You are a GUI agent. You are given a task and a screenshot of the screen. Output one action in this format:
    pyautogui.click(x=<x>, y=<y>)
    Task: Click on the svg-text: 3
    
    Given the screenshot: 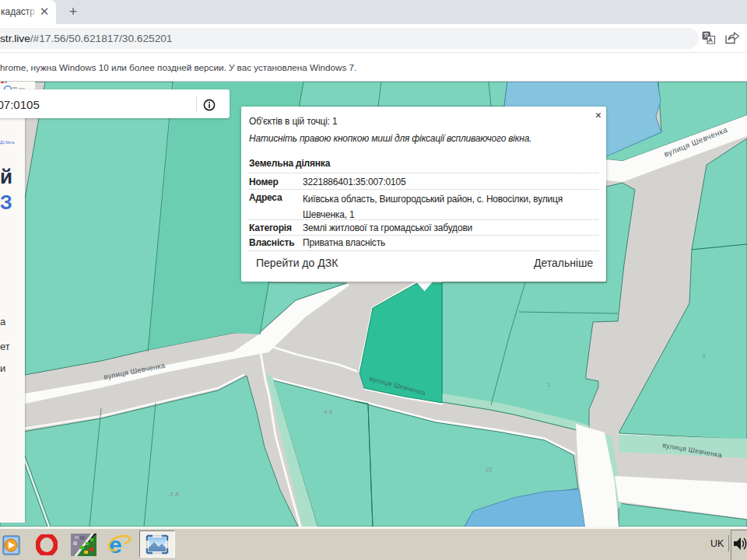 What is the action you would take?
    pyautogui.click(x=703, y=356)
    